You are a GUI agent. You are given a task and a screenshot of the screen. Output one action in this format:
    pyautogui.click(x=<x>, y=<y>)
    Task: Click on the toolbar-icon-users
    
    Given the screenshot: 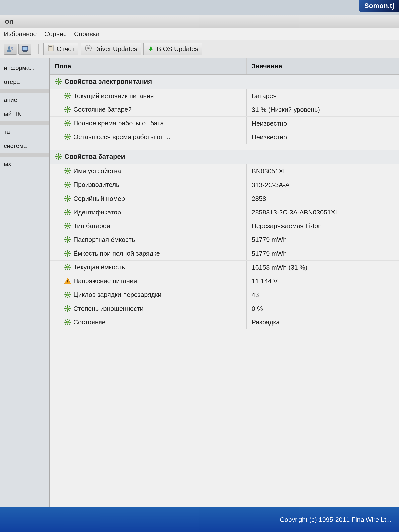 What is the action you would take?
    pyautogui.click(x=10, y=49)
    